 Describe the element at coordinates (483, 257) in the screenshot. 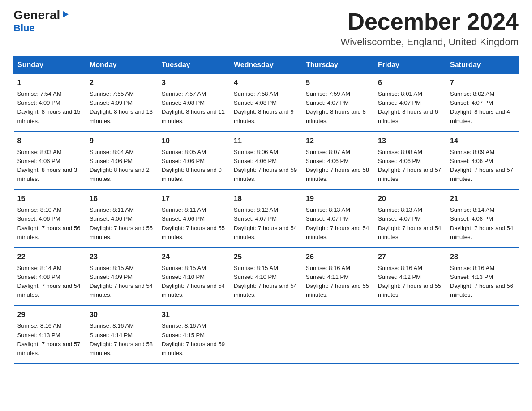

I see `day-number: 28` at that location.